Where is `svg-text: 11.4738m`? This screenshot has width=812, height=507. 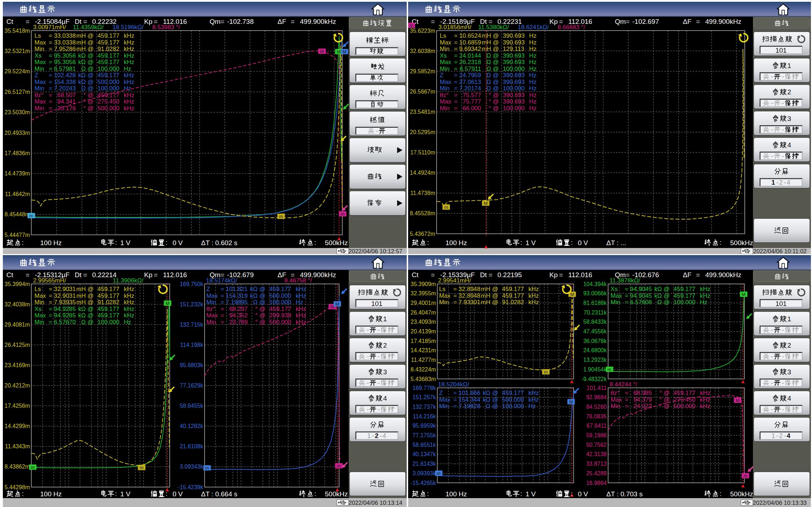
svg-text: 11.4738m is located at coordinates (423, 193).